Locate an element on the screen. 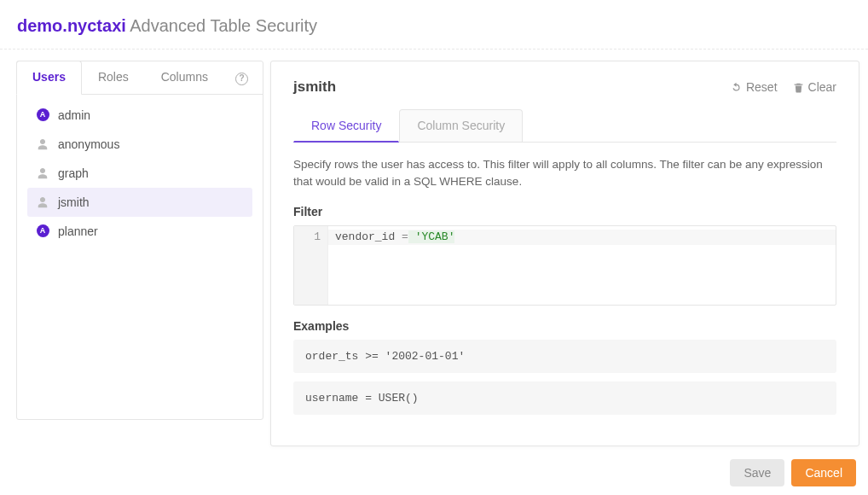  user-item-jsmith: jsmith is located at coordinates (140, 202).